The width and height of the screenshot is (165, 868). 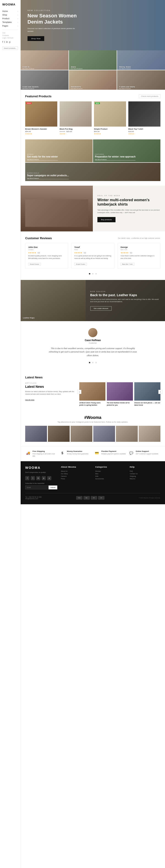 What do you see at coordinates (120, 394) in the screenshot?
I see `news-card-1: The best fashion trends we've picked for…` at bounding box center [120, 394].